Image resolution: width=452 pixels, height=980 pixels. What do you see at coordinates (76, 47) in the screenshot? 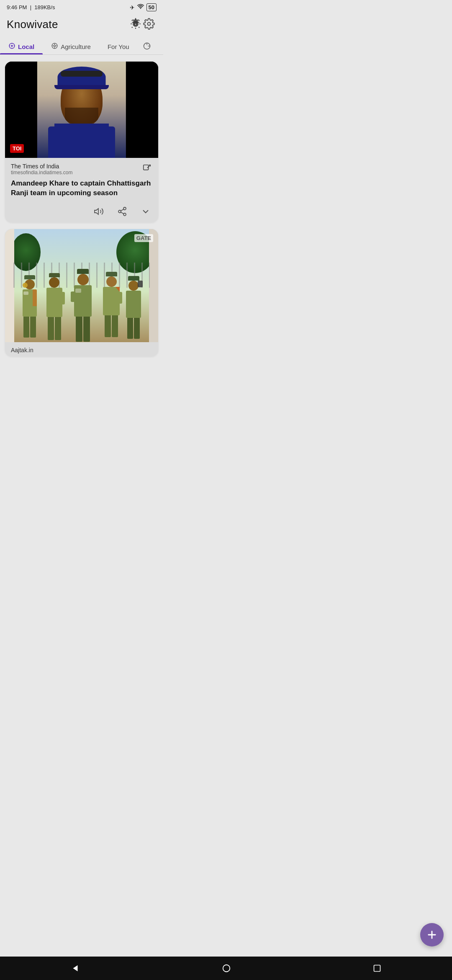
I see `tab-agriculture-label: Agriculture` at bounding box center [76, 47].